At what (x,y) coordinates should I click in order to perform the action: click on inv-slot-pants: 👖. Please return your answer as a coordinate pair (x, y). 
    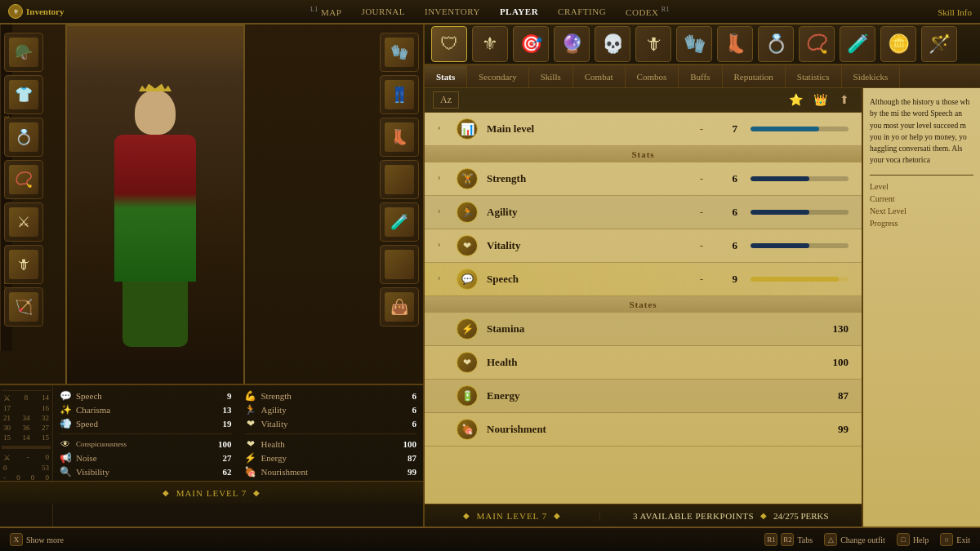
    Looking at the image, I should click on (399, 95).